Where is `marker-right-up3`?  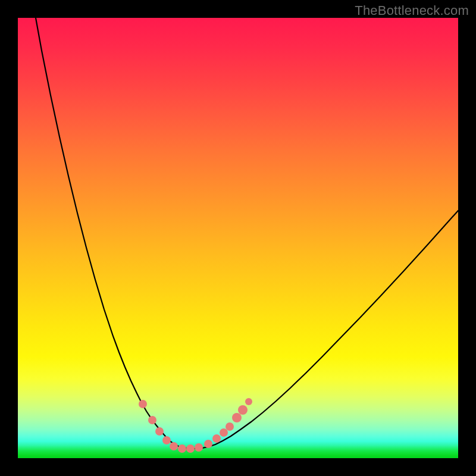 marker-right-up3 is located at coordinates (243, 410).